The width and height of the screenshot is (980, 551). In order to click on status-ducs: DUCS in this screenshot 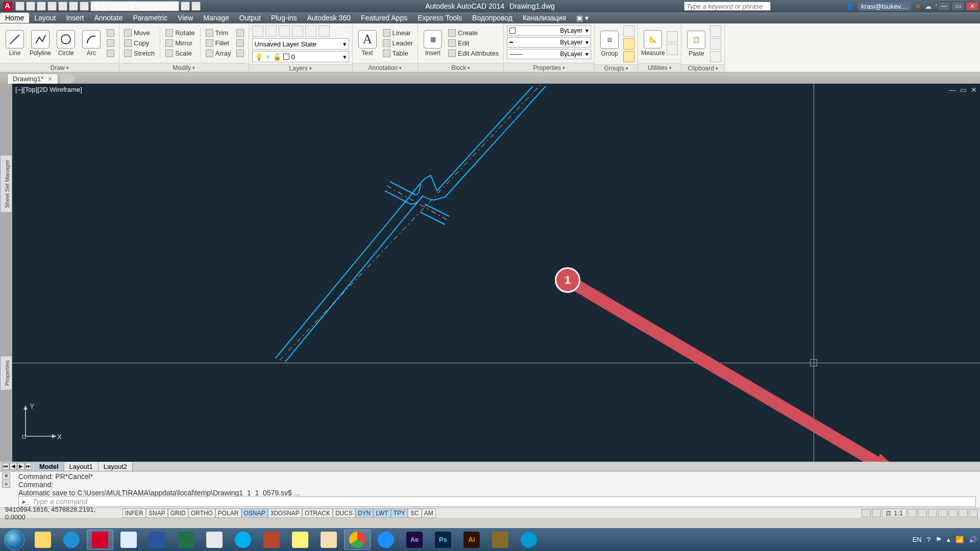, I will do `click(344, 513)`.